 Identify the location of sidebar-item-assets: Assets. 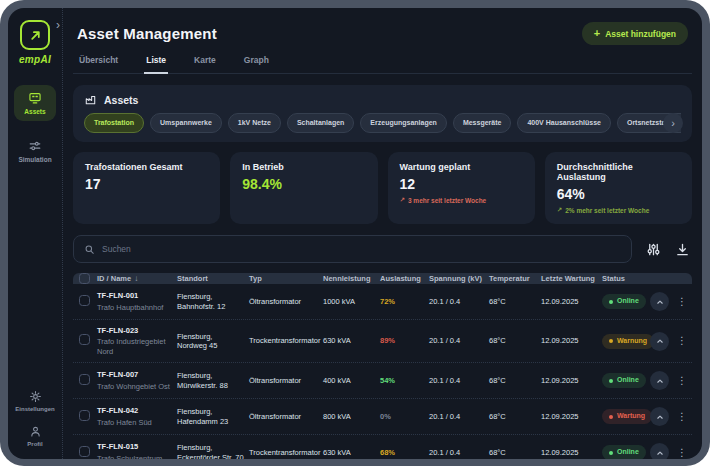
(35, 103).